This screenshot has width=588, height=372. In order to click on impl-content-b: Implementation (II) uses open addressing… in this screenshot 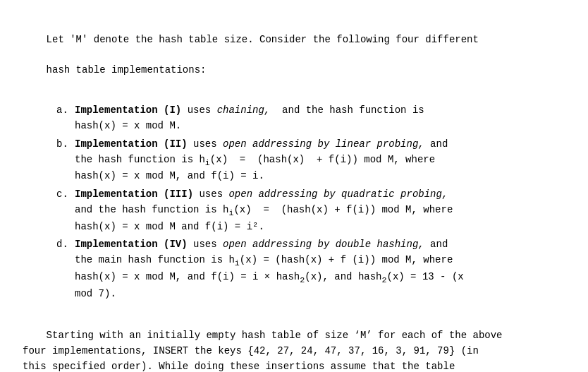, I will do `click(320, 161)`.